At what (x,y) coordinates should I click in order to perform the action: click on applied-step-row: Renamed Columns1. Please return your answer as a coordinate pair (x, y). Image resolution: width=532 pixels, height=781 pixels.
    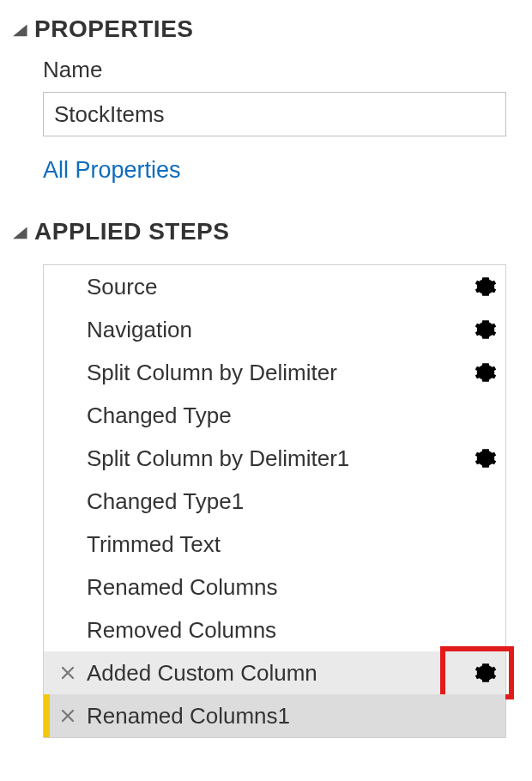
    Looking at the image, I should click on (275, 716).